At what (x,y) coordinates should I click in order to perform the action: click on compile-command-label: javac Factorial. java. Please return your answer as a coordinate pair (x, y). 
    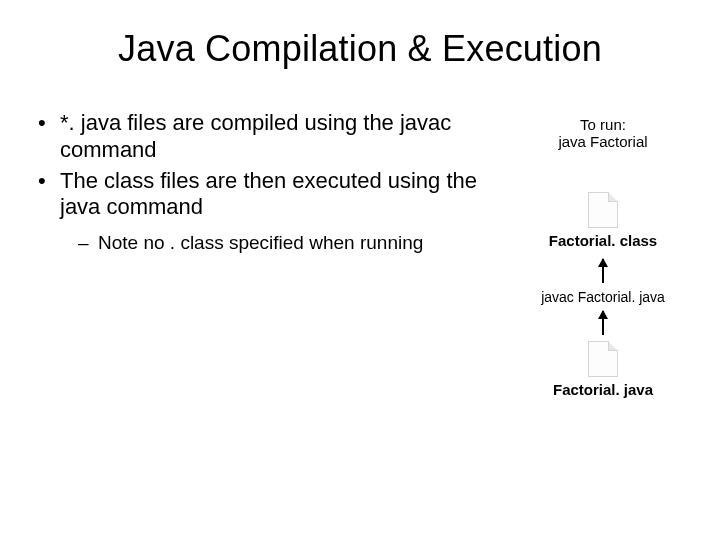
    Looking at the image, I should click on (603, 297).